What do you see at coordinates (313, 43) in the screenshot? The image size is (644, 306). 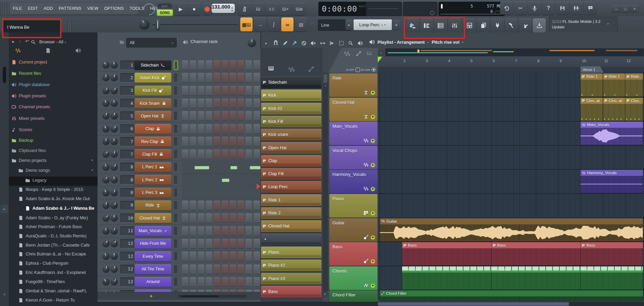 I see `mute-tool-button` at bounding box center [313, 43].